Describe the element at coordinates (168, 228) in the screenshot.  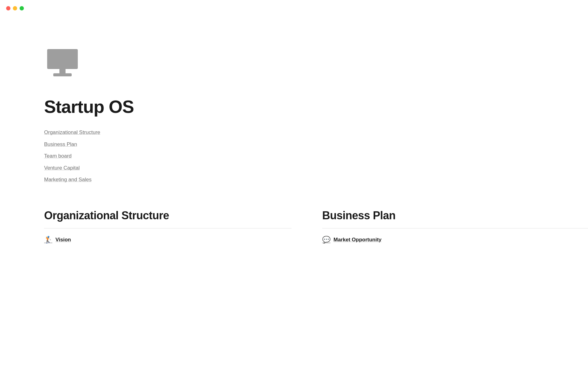
I see `section-org-structure-divider` at that location.